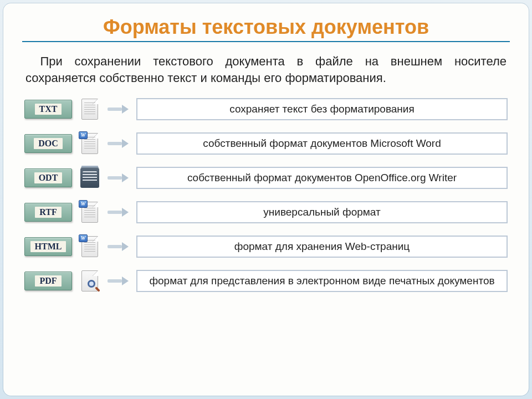  What do you see at coordinates (266, 178) in the screenshot?
I see `format-row-odt: ODT собственный формат документов OpenOf…` at bounding box center [266, 178].